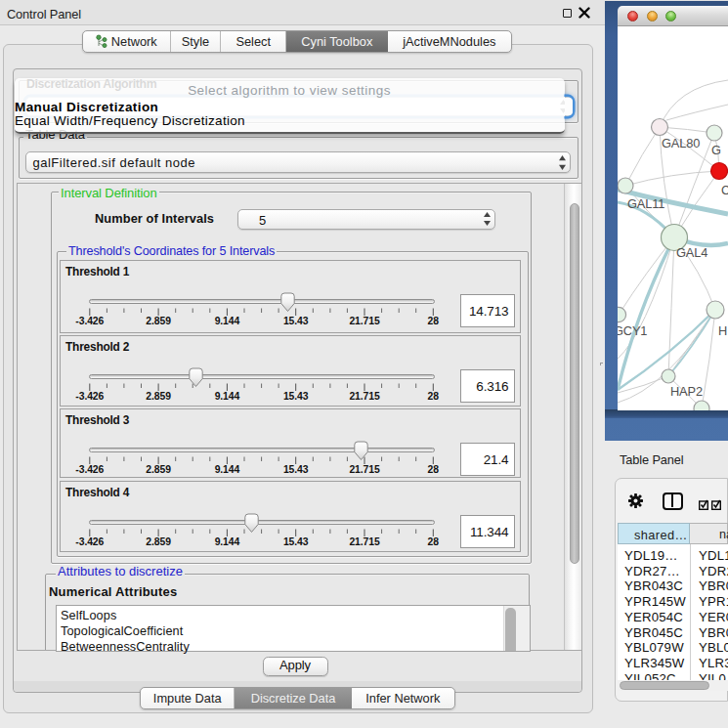 The width and height of the screenshot is (728, 728). What do you see at coordinates (680, 143) in the screenshot?
I see `svg-text: GAL80` at bounding box center [680, 143].